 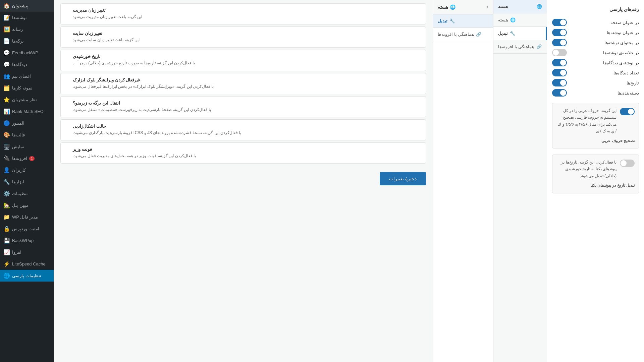 I want to click on icon-haste: 🌐, so click(x=513, y=20).